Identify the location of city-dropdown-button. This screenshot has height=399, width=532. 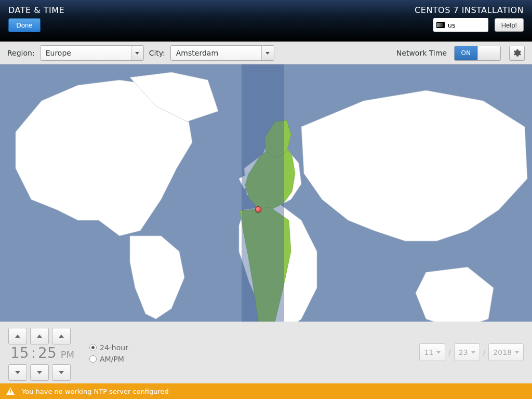
(268, 53).